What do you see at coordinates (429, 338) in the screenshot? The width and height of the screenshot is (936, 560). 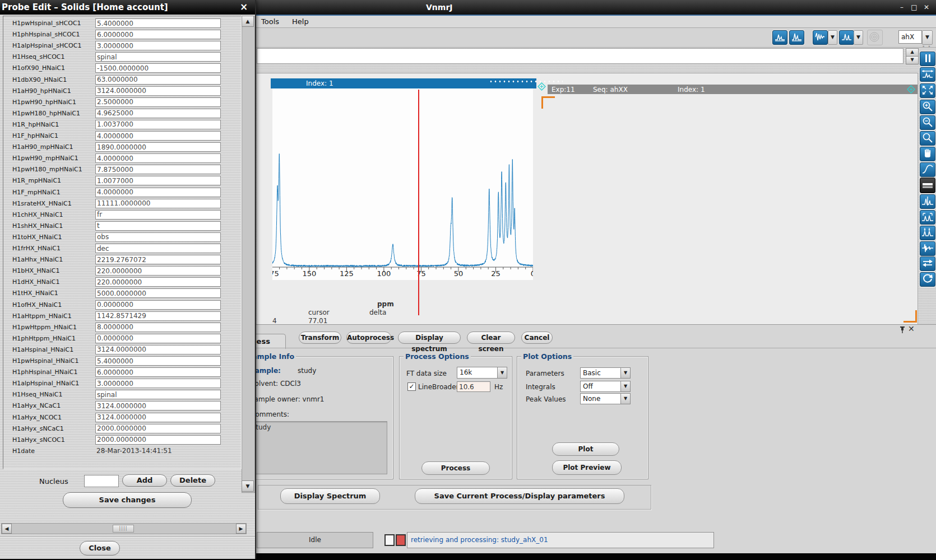 I see `display-spectrum-button: Display spectrum` at bounding box center [429, 338].